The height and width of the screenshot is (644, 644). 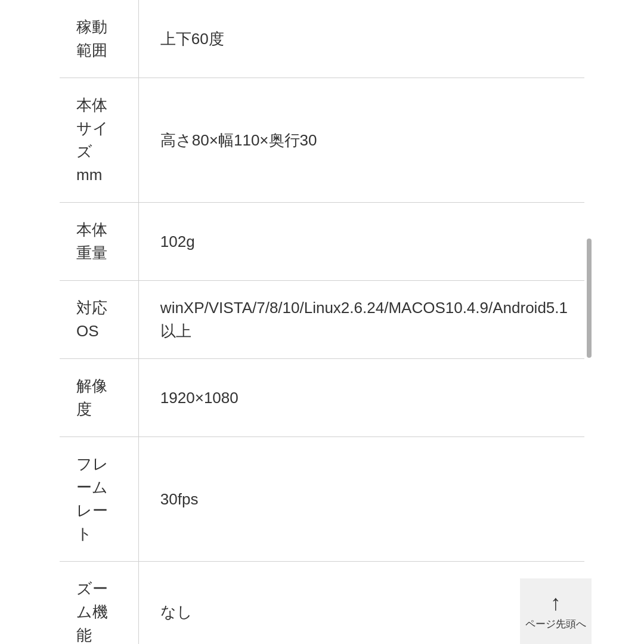 I want to click on back-to-top-label: ページ先頭へ, so click(x=556, y=624).